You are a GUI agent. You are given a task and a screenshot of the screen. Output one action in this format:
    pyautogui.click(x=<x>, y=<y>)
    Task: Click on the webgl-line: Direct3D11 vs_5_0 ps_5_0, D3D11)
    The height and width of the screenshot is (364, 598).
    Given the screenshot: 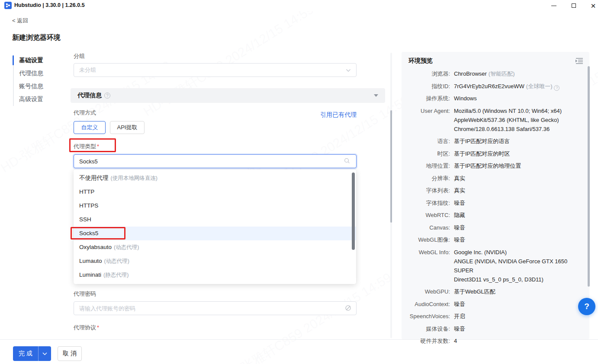 What is the action you would take?
    pyautogui.click(x=519, y=279)
    